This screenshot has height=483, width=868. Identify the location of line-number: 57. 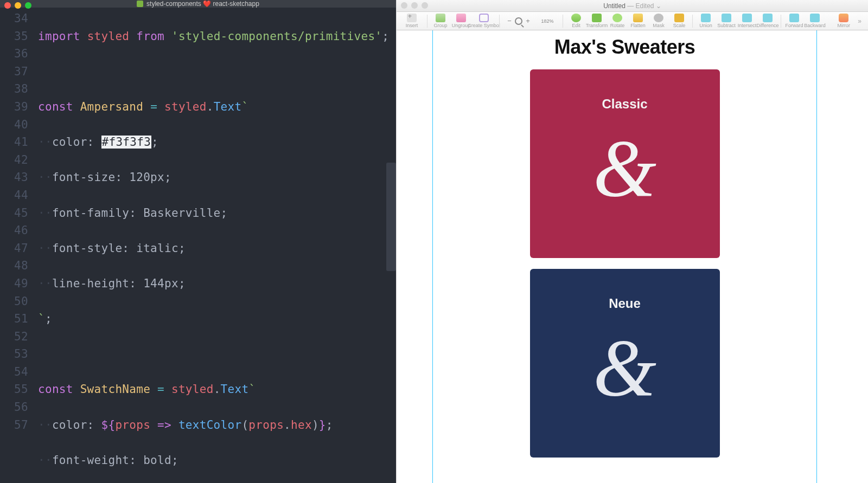
(14, 425).